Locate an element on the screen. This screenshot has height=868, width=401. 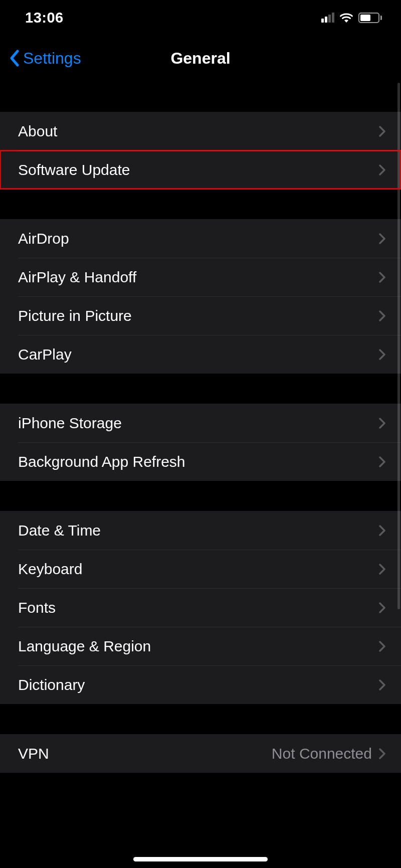
row-label: AirDrop is located at coordinates (198, 239).